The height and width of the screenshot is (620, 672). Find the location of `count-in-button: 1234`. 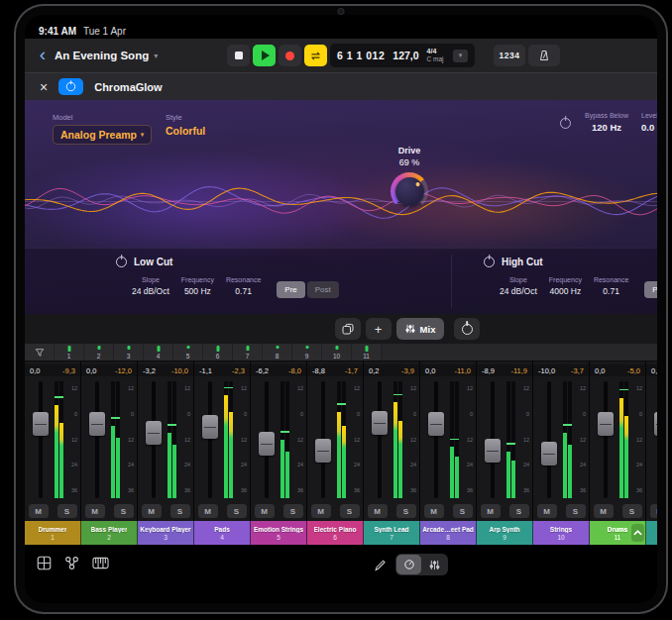

count-in-button: 1234 is located at coordinates (509, 55).